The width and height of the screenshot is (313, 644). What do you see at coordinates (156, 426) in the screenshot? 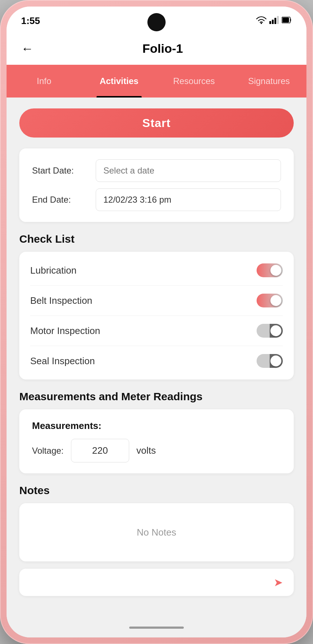
I see `measurements-heading: Measurements:` at bounding box center [156, 426].